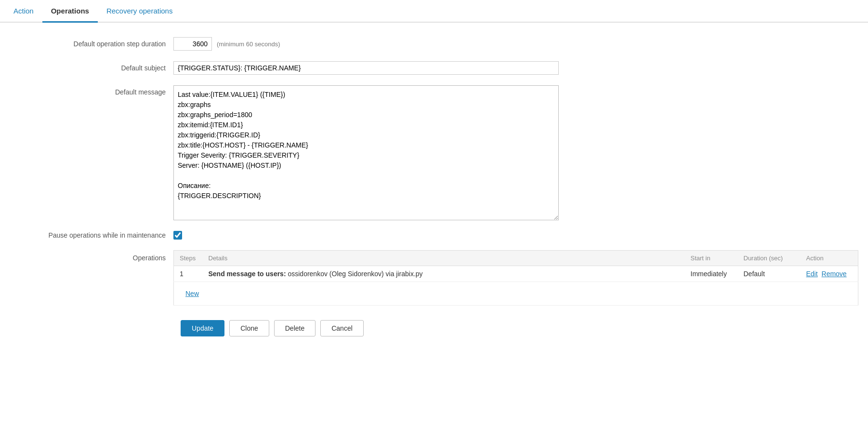  I want to click on step-duration-label: Default operation step duration, so click(92, 42).